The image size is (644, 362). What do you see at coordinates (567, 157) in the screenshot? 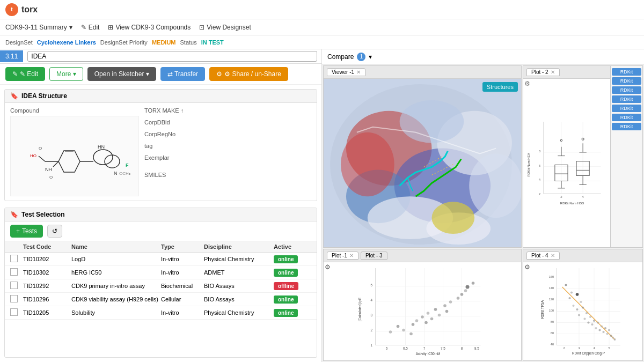
I see `plot2-inner: Plot - 2 ✕ ⚙ 2` at bounding box center [567, 157].